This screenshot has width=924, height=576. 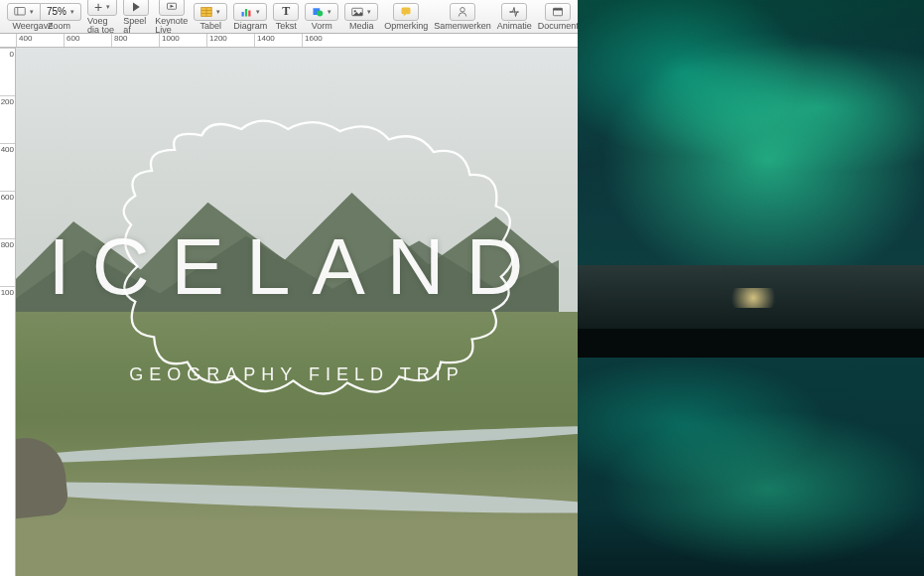 What do you see at coordinates (514, 12) in the screenshot?
I see `animate-button` at bounding box center [514, 12].